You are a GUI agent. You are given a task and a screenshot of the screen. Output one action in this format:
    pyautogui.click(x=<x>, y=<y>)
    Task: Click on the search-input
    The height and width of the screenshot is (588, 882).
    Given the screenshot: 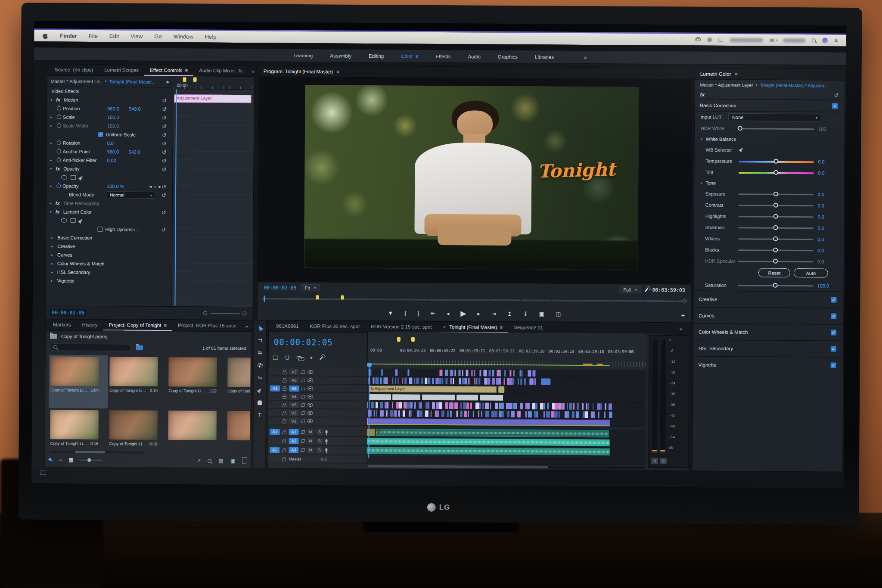 What is the action you would take?
    pyautogui.click(x=91, y=347)
    